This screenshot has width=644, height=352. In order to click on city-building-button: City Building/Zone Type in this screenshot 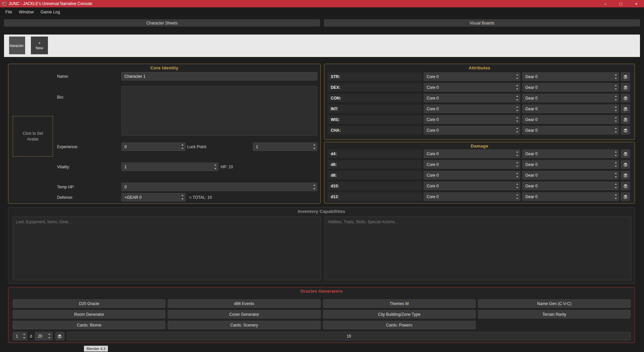, I will do `click(399, 314)`.